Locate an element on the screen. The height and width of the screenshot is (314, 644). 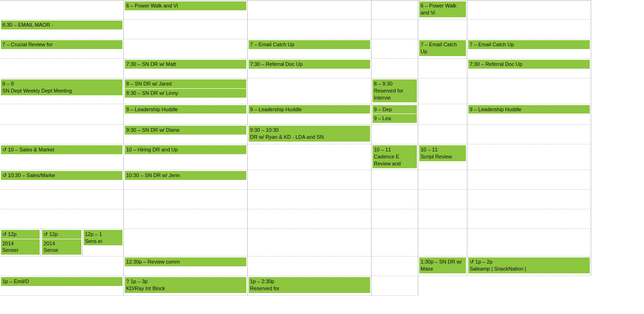
event: 9:30 – 10:30 DR w/ Ryan & KD - LDA and S… is located at coordinates (309, 134).